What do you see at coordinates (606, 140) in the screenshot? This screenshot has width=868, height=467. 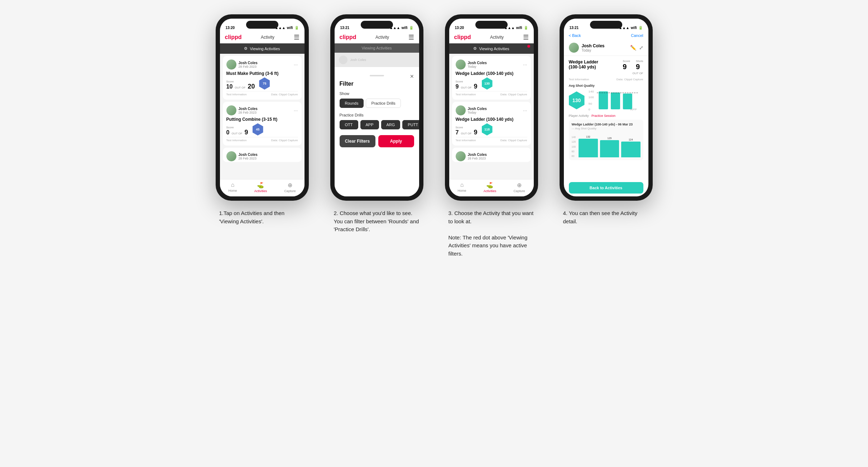 I see `bar-chart-section-4: Wedge Ladder (100-140 yds) - 06 Mar 23 -…` at bounding box center [606, 140].